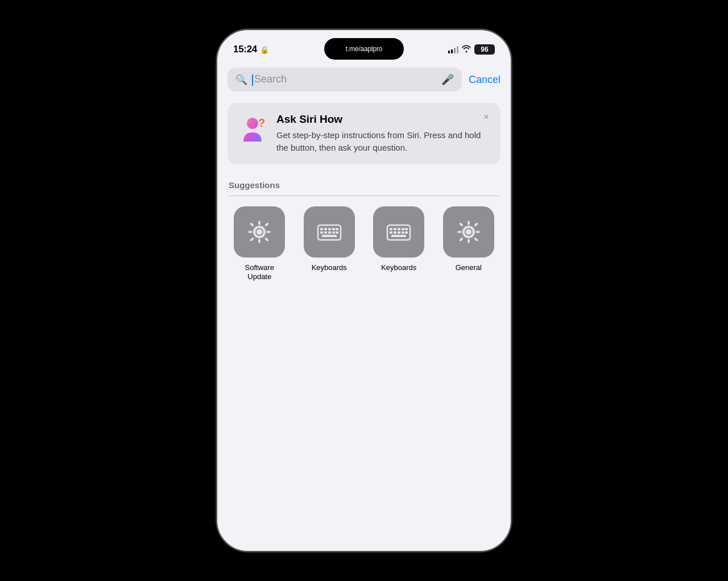  Describe the element at coordinates (469, 268) in the screenshot. I see `general-label: General` at that location.